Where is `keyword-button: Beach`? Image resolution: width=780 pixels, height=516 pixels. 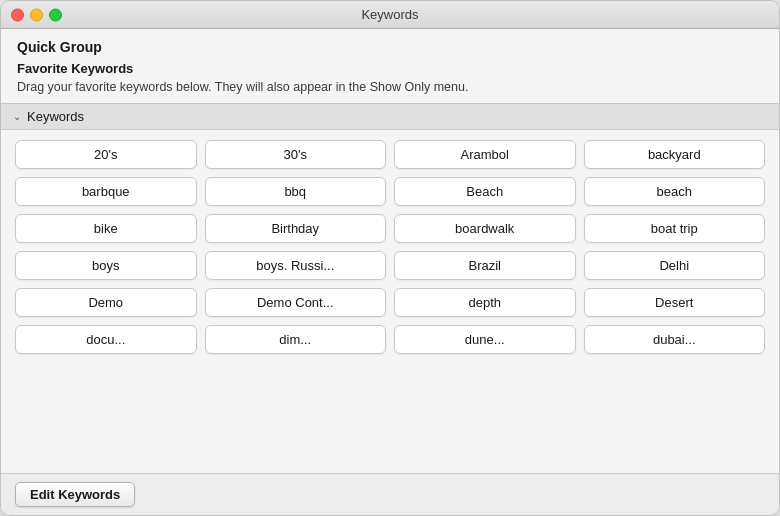 keyword-button: Beach is located at coordinates (485, 192).